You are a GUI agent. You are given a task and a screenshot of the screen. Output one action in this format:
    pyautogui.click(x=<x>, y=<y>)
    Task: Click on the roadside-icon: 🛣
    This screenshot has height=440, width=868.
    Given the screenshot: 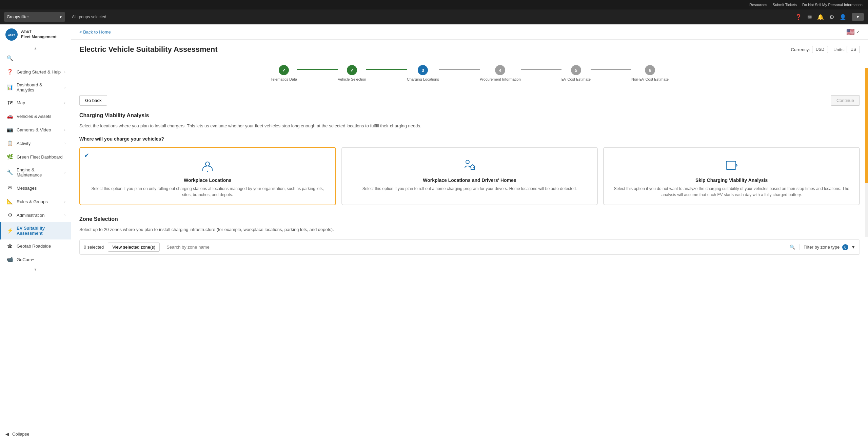 What is the action you would take?
    pyautogui.click(x=10, y=246)
    